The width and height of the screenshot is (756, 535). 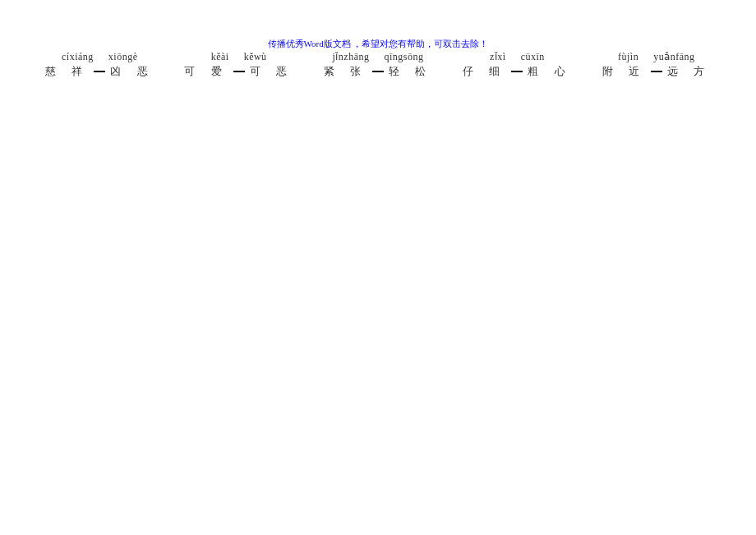 I want to click on hanzi-left: 附 近, so click(x=625, y=71).